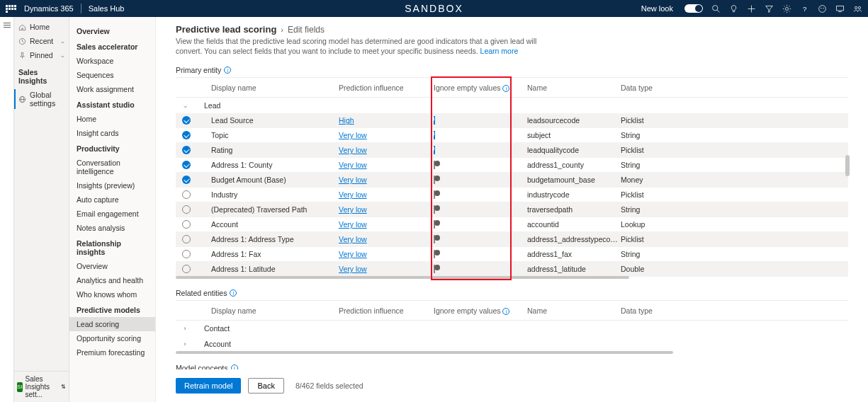 This screenshot has height=402, width=868. Describe the element at coordinates (41, 55) in the screenshot. I see `nav-pinned: Pinned ⌵` at that location.